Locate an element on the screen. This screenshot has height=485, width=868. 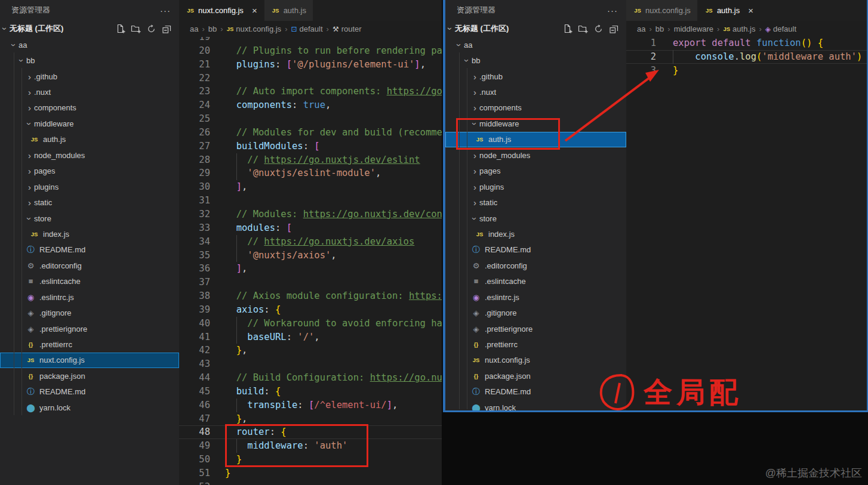
token: ) is located at coordinates (860, 57).